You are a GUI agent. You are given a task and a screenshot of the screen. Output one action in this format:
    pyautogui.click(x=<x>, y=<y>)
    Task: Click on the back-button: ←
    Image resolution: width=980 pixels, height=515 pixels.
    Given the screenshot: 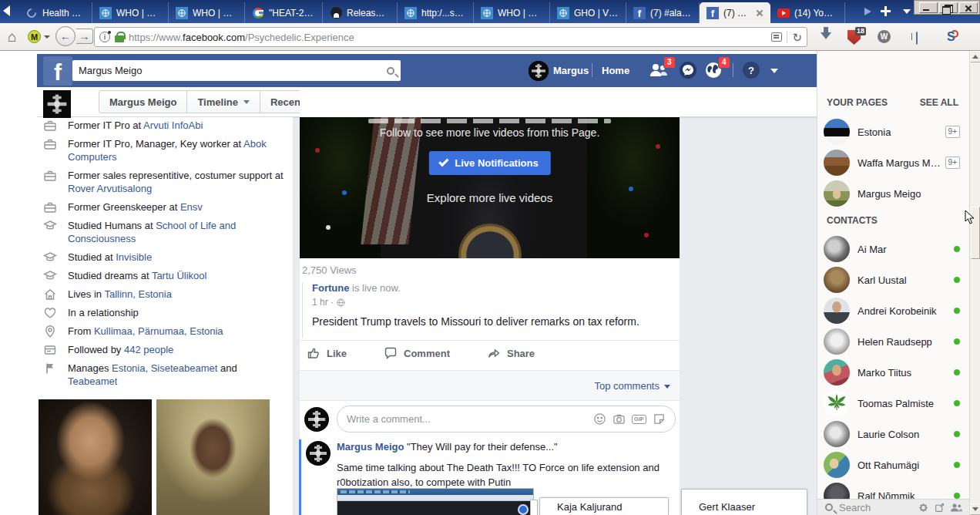 What is the action you would take?
    pyautogui.click(x=65, y=36)
    